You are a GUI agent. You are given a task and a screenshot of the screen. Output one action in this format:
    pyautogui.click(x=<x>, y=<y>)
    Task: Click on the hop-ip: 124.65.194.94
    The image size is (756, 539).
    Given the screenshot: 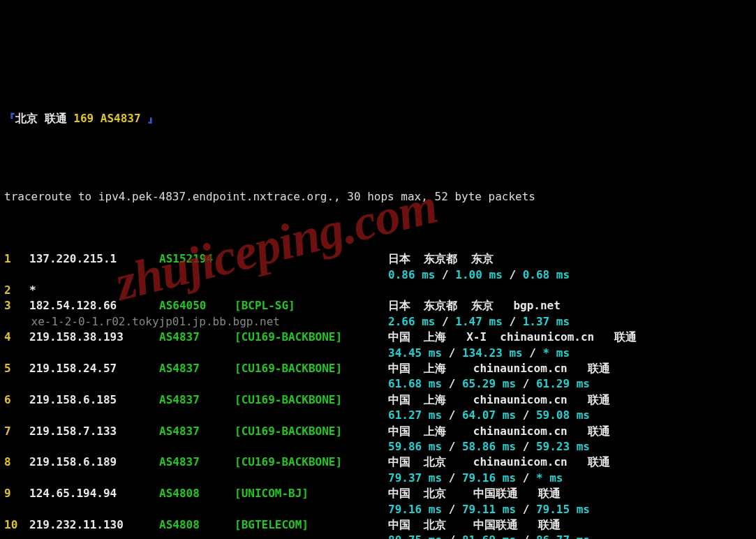 What is the action you would take?
    pyautogui.click(x=94, y=494)
    